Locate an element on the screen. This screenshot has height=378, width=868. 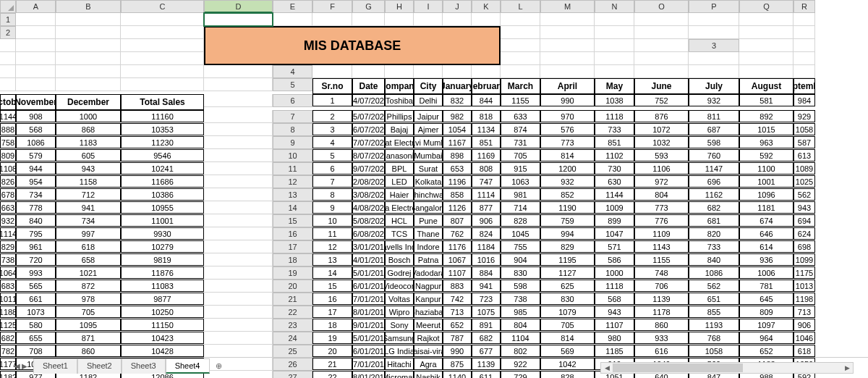
col-header-D: D is located at coordinates (239, 7).